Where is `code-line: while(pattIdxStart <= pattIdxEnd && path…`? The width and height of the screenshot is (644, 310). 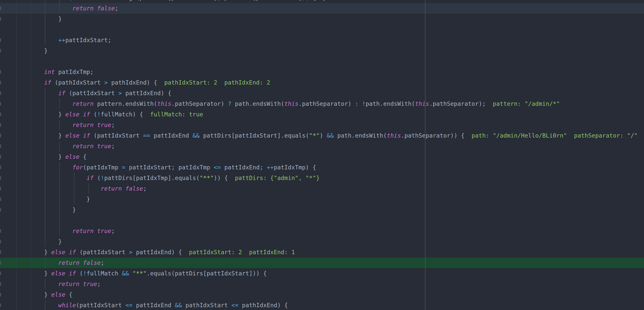
code-line: while(pattIdxStart <= pattIdxEnd && path… is located at coordinates (322, 305).